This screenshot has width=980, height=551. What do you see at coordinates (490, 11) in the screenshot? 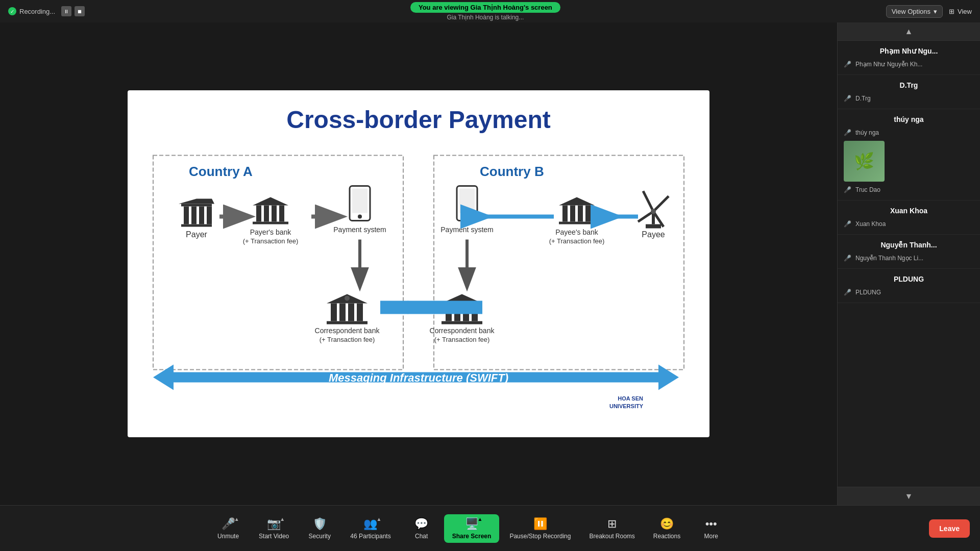
I see `top-bar: ✓ Recording... ⏸ ⏹ You are viewing Gia T…` at bounding box center [490, 11].